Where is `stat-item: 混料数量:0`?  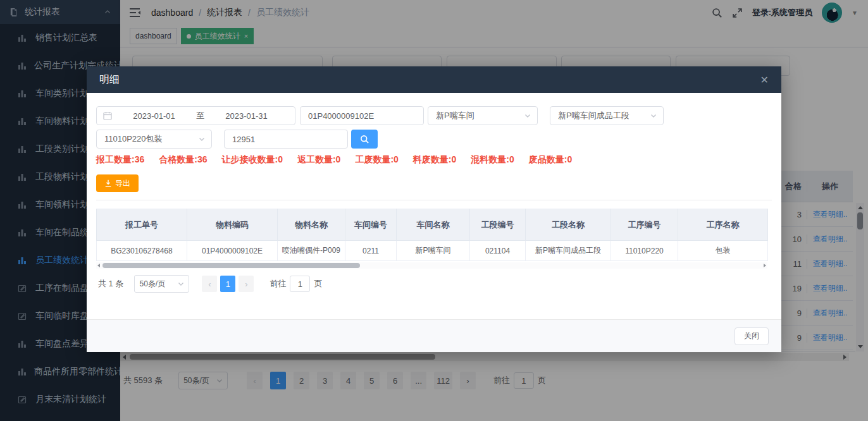 stat-item: 混料数量:0 is located at coordinates (492, 160).